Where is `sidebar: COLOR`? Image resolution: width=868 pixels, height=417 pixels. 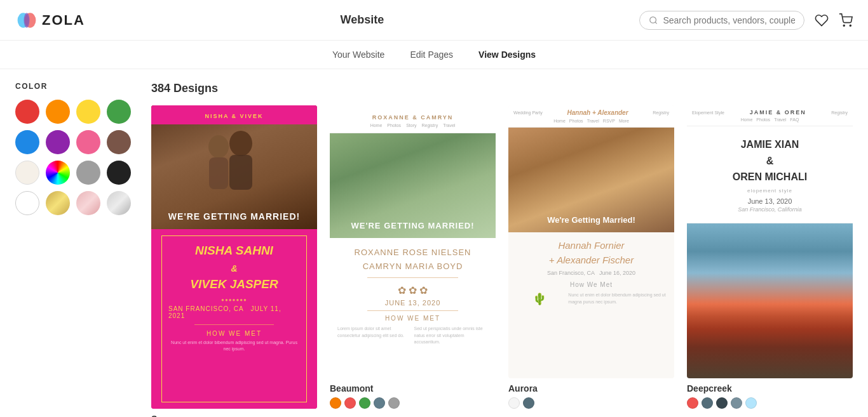
sidebar: COLOR is located at coordinates (76, 245).